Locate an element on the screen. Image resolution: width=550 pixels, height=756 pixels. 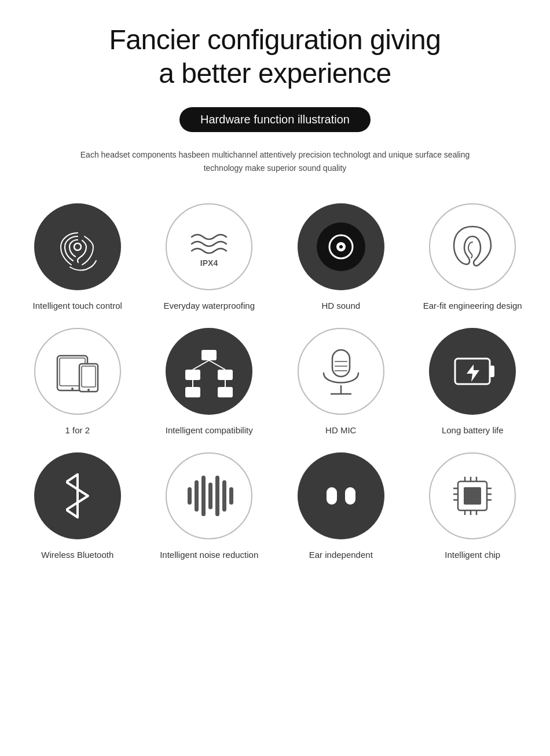
earbuds-icon is located at coordinates (341, 496).